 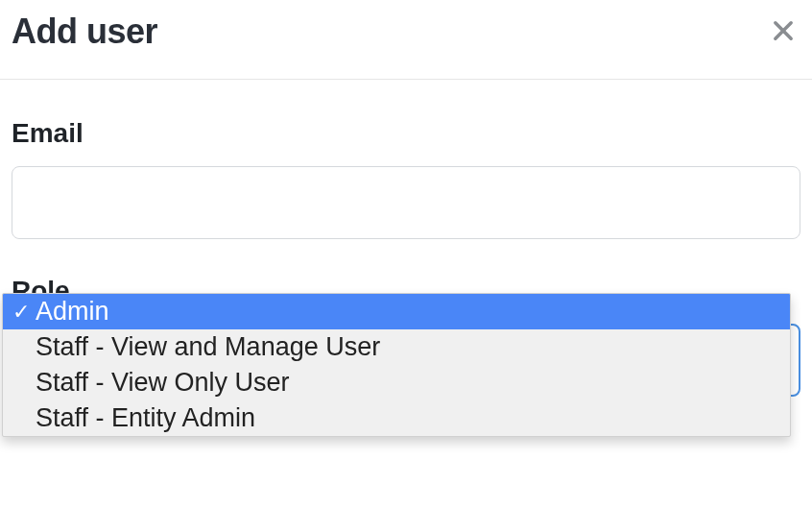 I want to click on close-button, so click(x=783, y=33).